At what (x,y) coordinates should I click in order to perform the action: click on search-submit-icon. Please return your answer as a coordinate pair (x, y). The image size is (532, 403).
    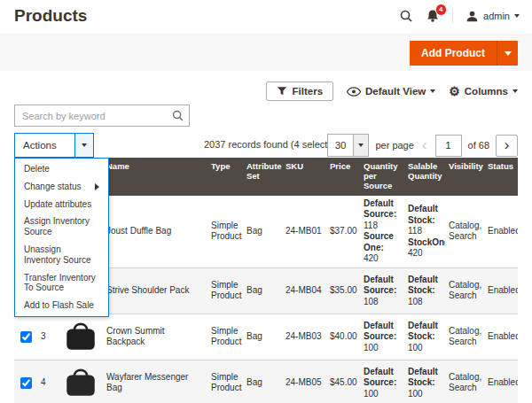
    Looking at the image, I should click on (177, 117).